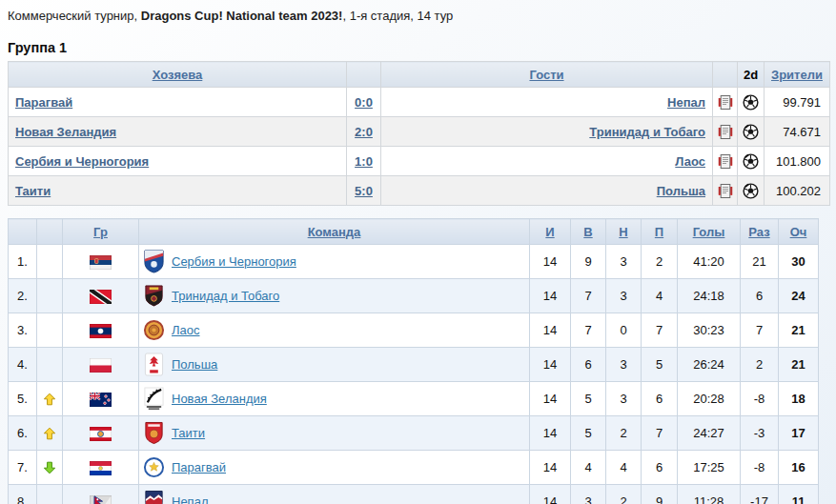 The height and width of the screenshot is (504, 836). What do you see at coordinates (589, 468) in the screenshot?
I see `wins-value: 4` at bounding box center [589, 468].